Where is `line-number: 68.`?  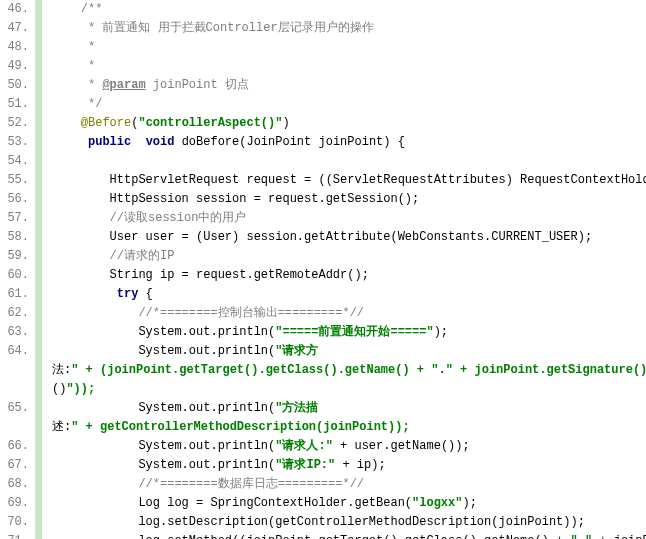
line-number: 68. is located at coordinates (14, 484).